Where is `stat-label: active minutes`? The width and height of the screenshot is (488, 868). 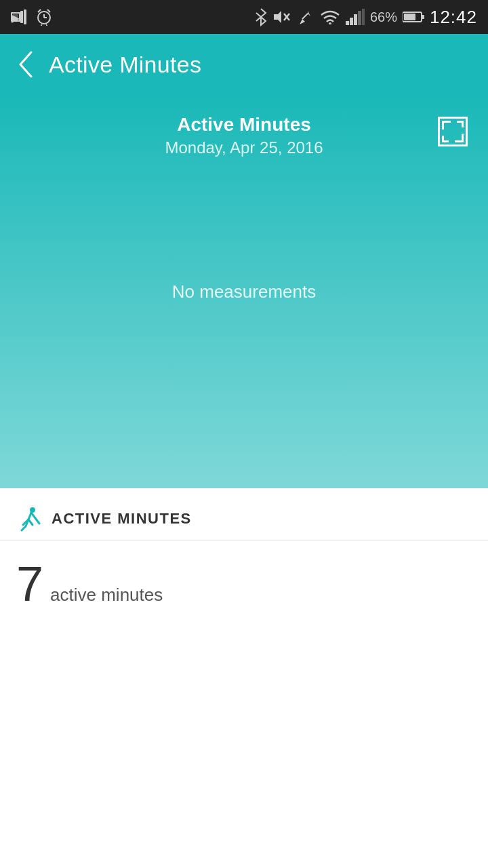 stat-label: active minutes is located at coordinates (106, 595).